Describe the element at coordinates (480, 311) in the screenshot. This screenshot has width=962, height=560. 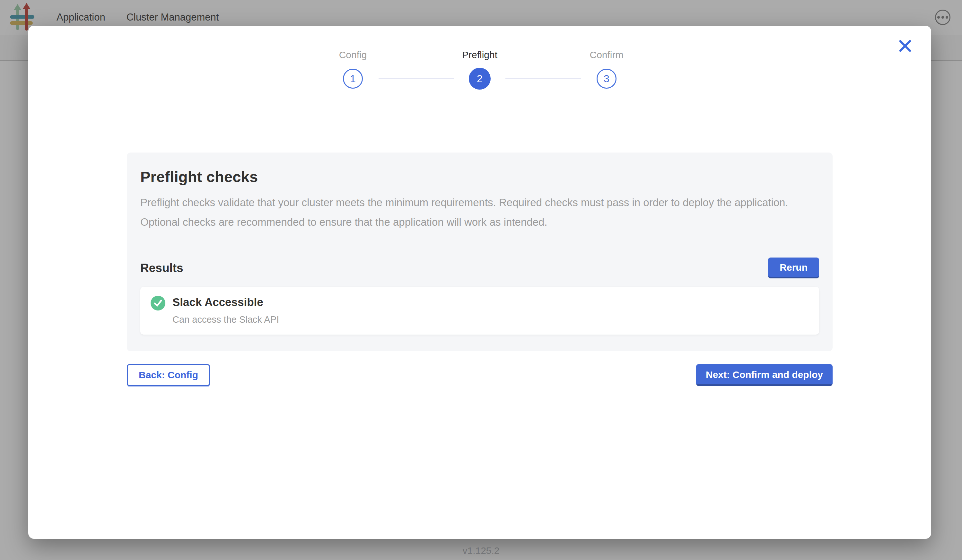
I see `check-result-row: Slack Accessible Can access the Slack AP…` at that location.